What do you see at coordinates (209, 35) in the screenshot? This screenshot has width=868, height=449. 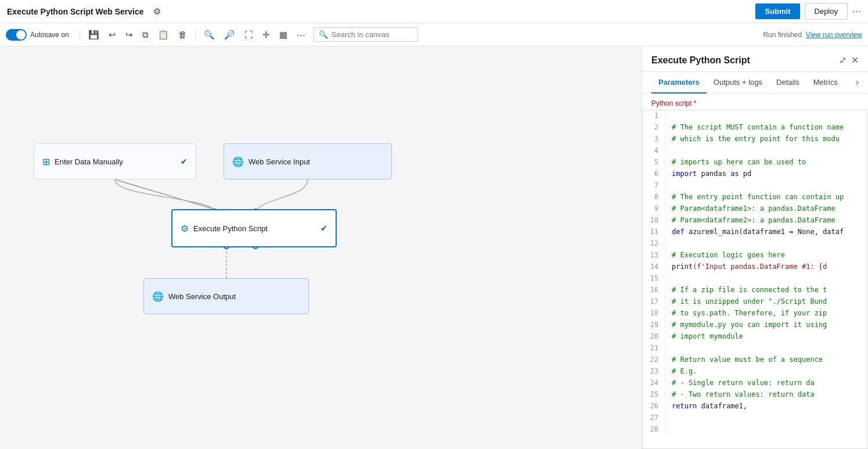 I see `zoom-out-button: 🔍` at bounding box center [209, 35].